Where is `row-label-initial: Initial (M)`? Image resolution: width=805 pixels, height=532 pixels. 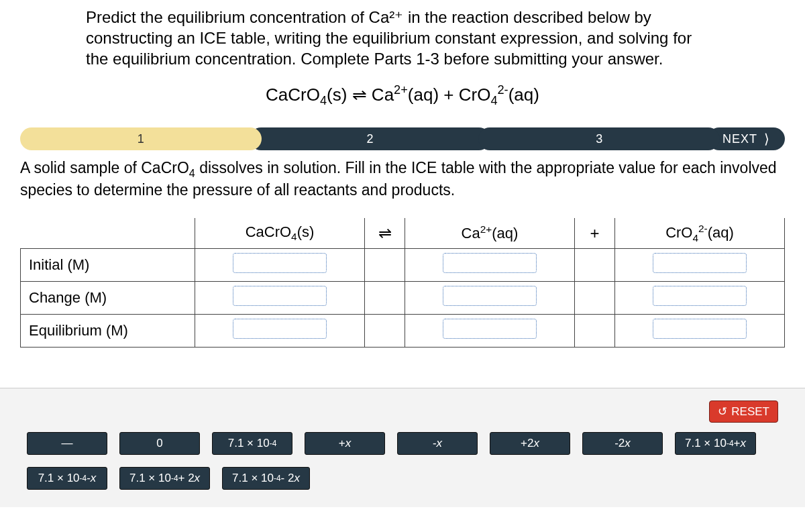
row-label-initial: Initial (M) is located at coordinates (108, 266).